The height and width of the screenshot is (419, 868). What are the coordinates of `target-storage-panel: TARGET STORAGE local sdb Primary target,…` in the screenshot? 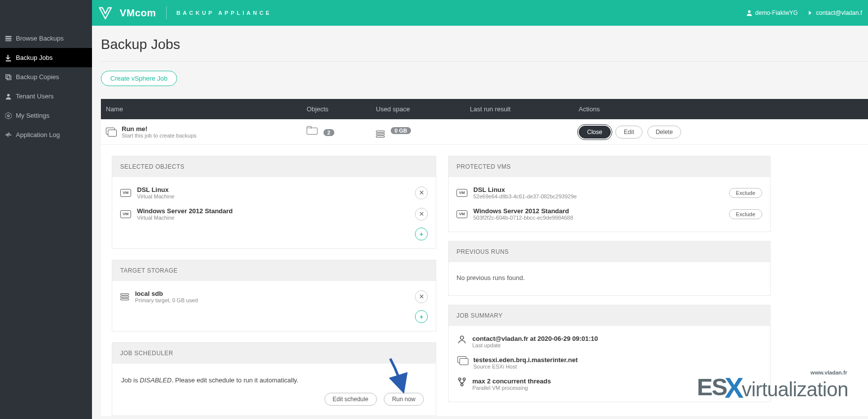 It's located at (274, 296).